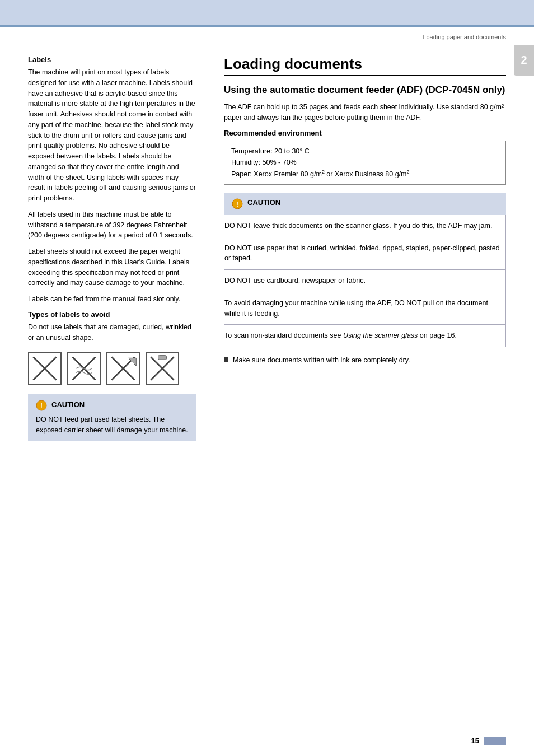  Describe the element at coordinates (68, 404) in the screenshot. I see `left-caution-label: CAUTION` at that location.